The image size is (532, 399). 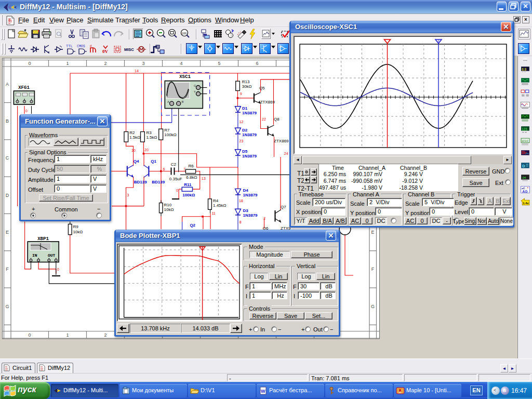 I want to click on svg-text: R4, so click(x=216, y=201).